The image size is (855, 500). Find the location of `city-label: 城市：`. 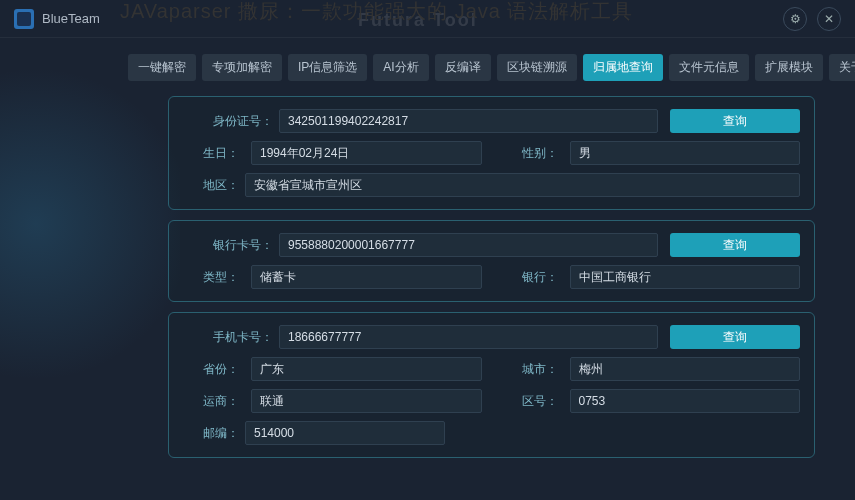

city-label: 城市： is located at coordinates (530, 370).